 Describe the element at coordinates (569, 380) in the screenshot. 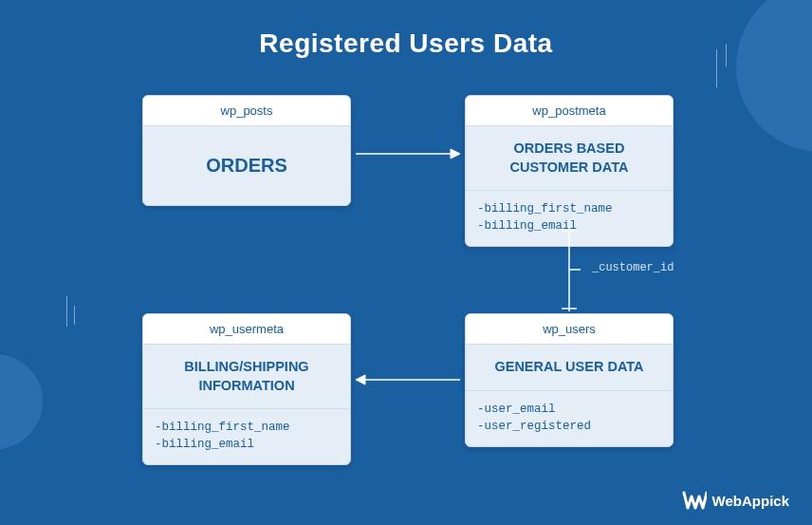

I see `table-card-wp-users: wp_users GENERAL USER DATA -user_email -…` at that location.